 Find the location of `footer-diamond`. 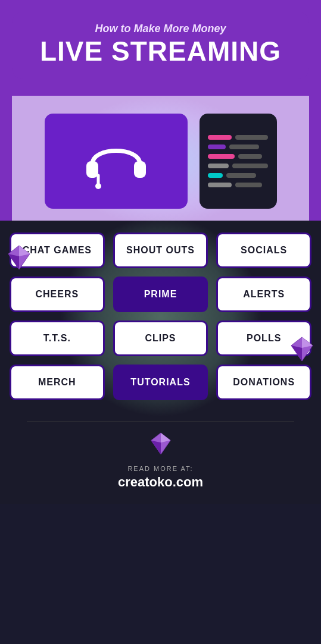

footer-diamond is located at coordinates (161, 445).